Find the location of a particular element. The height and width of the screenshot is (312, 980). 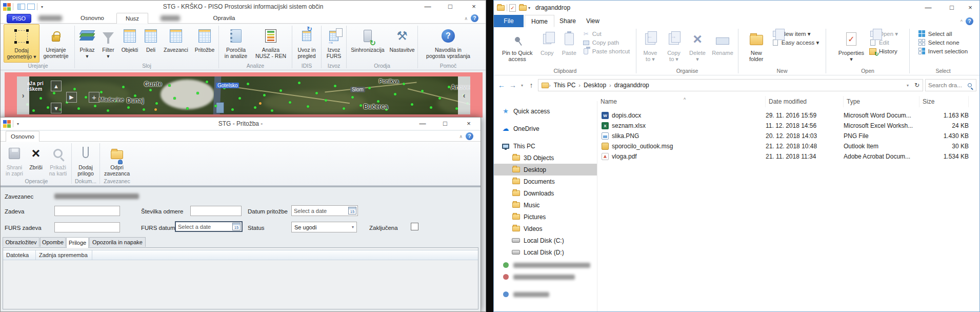

pan-down-button: ▼ is located at coordinates (56, 108).